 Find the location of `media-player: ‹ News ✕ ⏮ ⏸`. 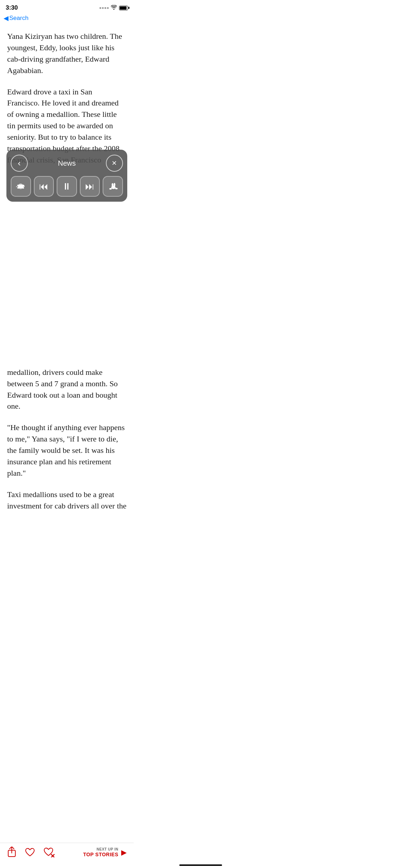

media-player: ‹ News ✕ ⏮ ⏸ is located at coordinates (67, 176).